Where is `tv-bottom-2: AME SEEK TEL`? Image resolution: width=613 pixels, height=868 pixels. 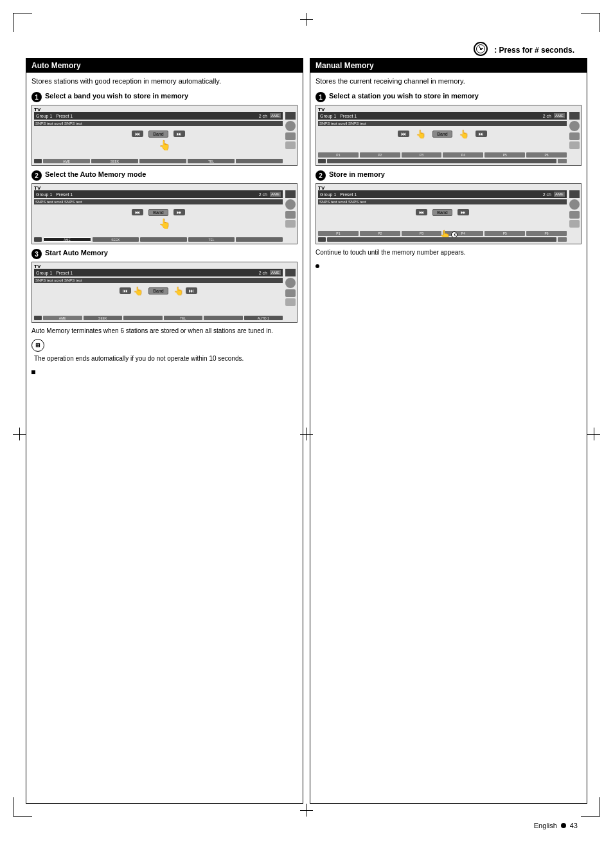
tv-bottom-2: AME SEEK TEL is located at coordinates (158, 239).